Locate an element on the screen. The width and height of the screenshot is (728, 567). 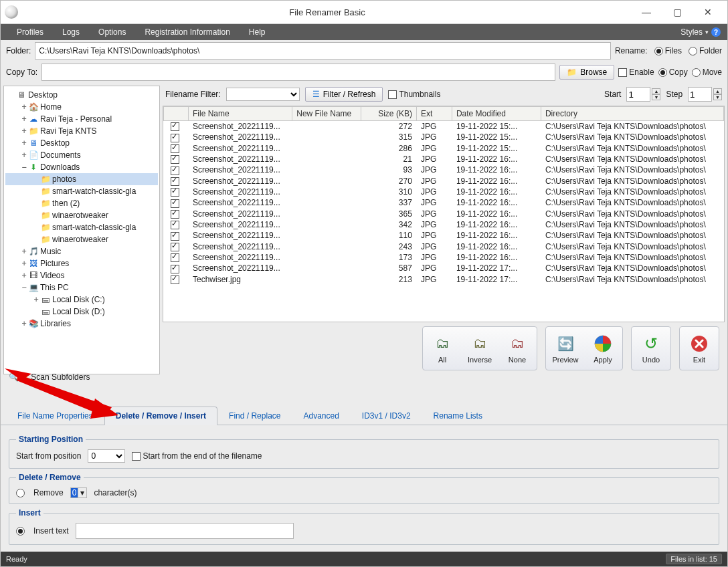
col-newname: New File Name is located at coordinates (327, 114).